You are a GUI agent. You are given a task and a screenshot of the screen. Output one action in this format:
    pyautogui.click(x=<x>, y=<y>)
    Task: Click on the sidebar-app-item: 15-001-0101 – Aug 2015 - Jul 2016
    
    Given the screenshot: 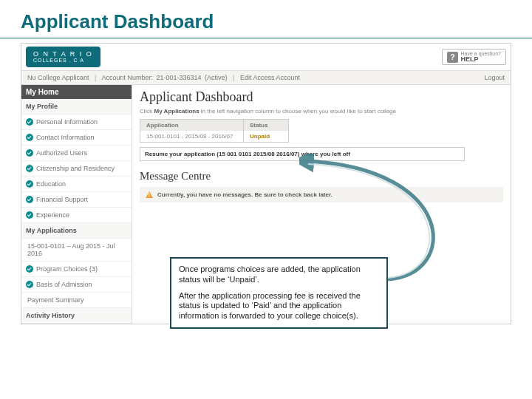 What is the action you would take?
    pyautogui.click(x=77, y=250)
    